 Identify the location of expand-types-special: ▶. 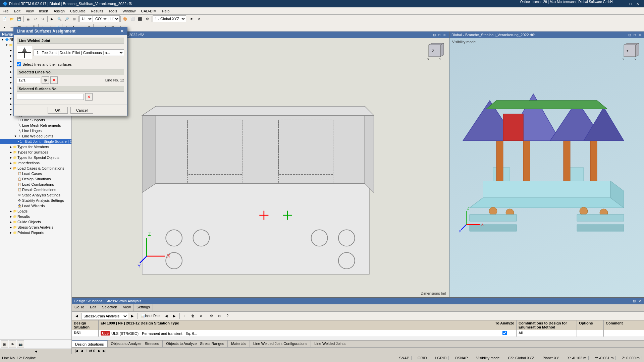
(11, 158).